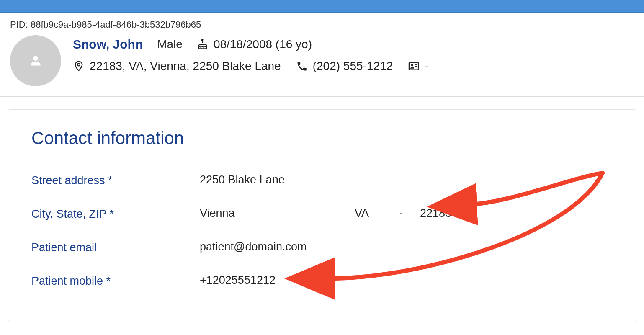 The height and width of the screenshot is (335, 644). What do you see at coordinates (116, 24) in the screenshot?
I see `pid-value: 88fb9c9a-b985-4adf-846b-3b532b796b65` at bounding box center [116, 24].